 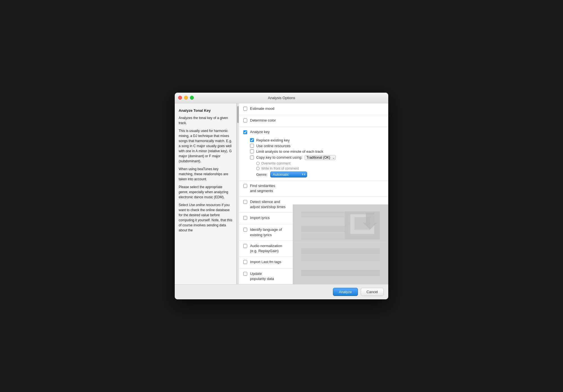 I want to click on import-lastfm-checkbox, so click(x=245, y=262).